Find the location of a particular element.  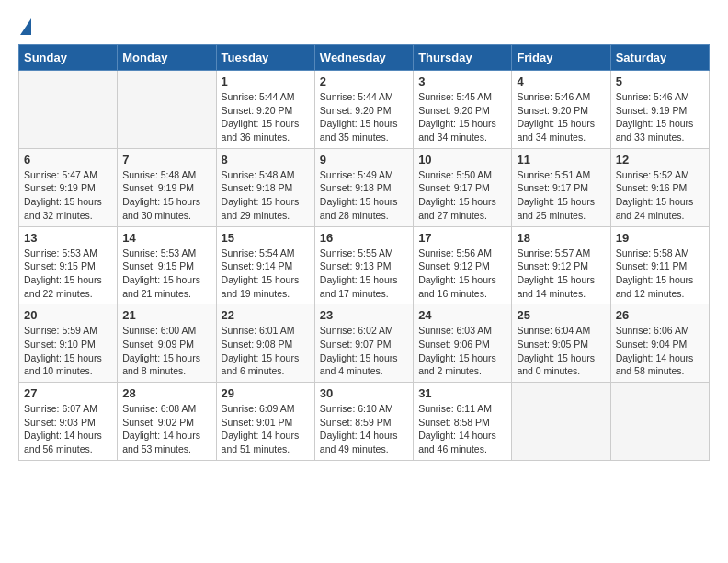

calendar-cell: 22Sunrise: 6:01 AMSunset: 9:08 PMDayligh… is located at coordinates (265, 344).